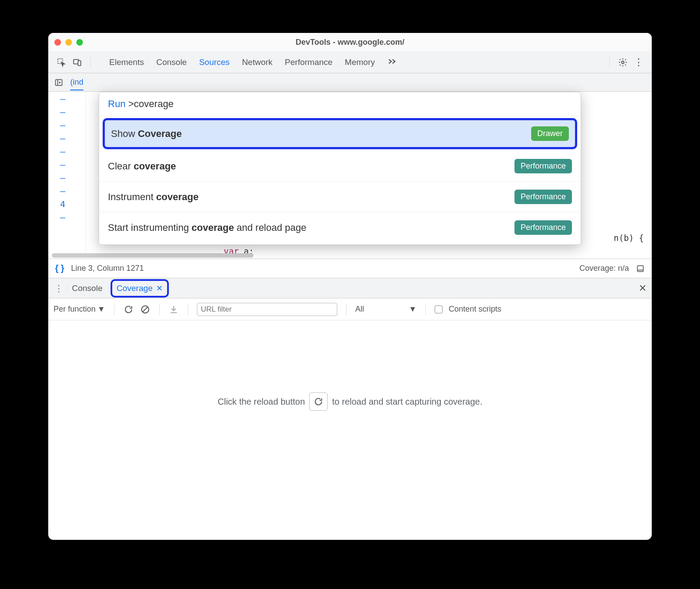 Image resolution: width=700 pixels, height=589 pixels. Describe the element at coordinates (629, 238) in the screenshot. I see `code-fragment-right: n(b) {` at that location.